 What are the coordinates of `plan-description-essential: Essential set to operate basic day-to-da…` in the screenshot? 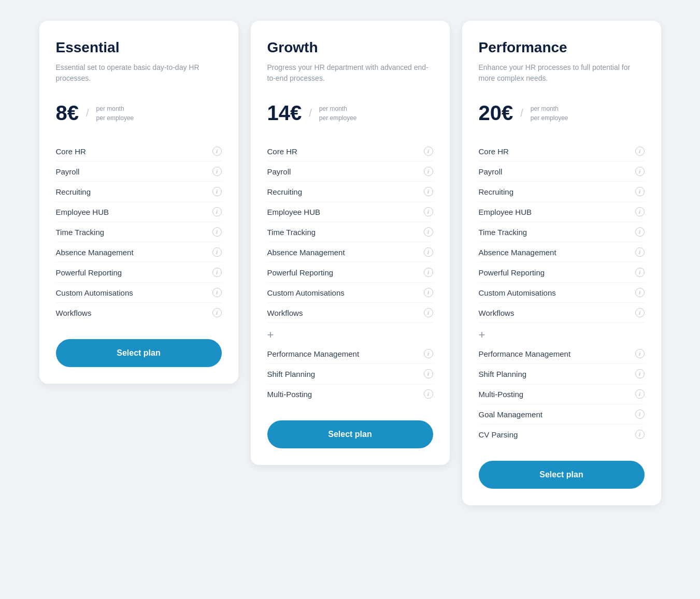 It's located at (139, 75).